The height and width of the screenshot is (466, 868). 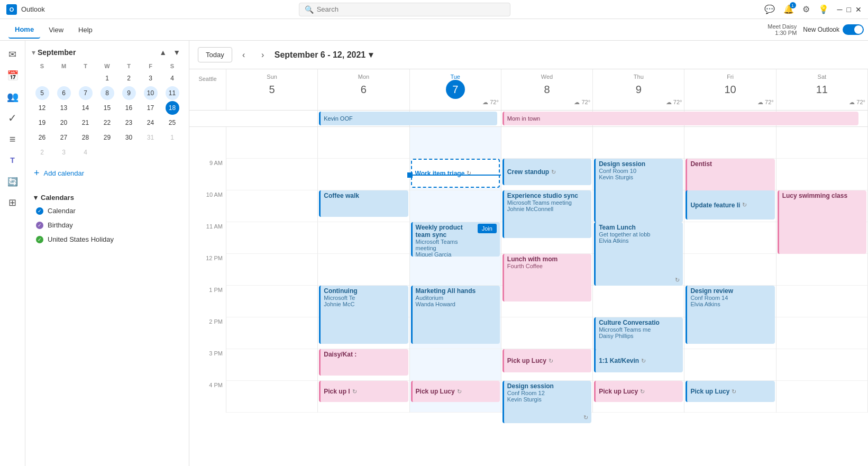 What do you see at coordinates (64, 93) in the screenshot?
I see `cal-day-6: 6` at bounding box center [64, 93].